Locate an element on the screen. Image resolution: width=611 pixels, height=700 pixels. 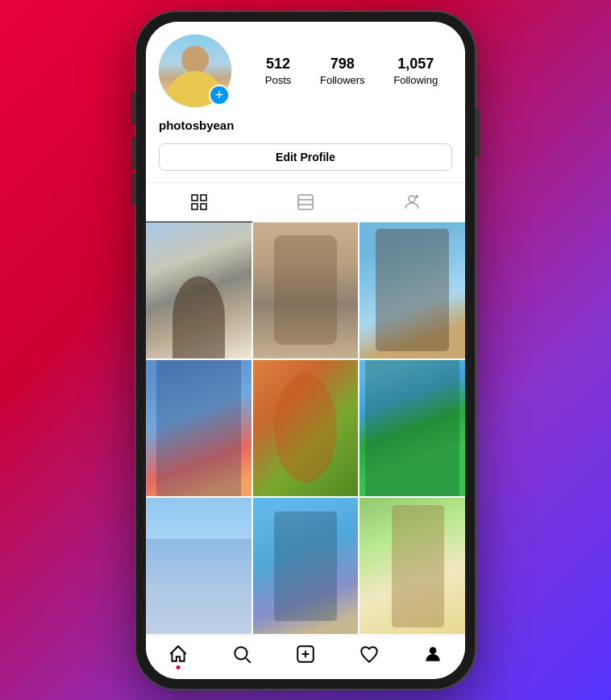
home-icon is located at coordinates (178, 654).